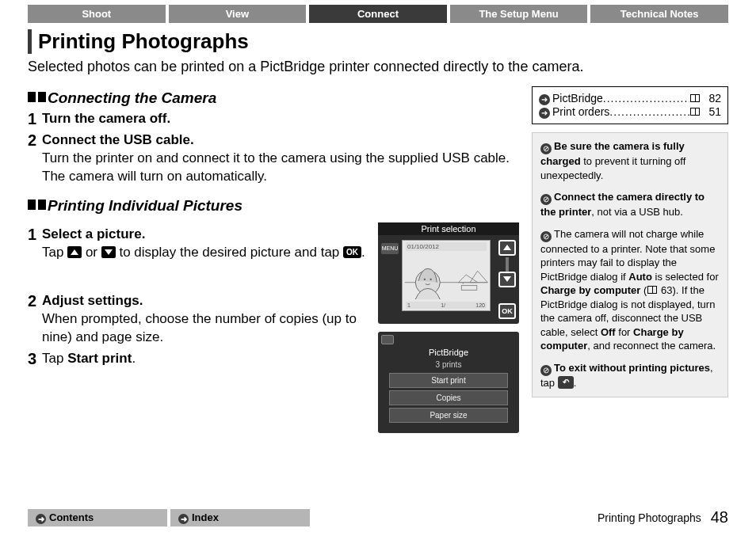 This screenshot has width=756, height=536. Describe the element at coordinates (378, 14) in the screenshot. I see `tab-connect: Connect` at that location.